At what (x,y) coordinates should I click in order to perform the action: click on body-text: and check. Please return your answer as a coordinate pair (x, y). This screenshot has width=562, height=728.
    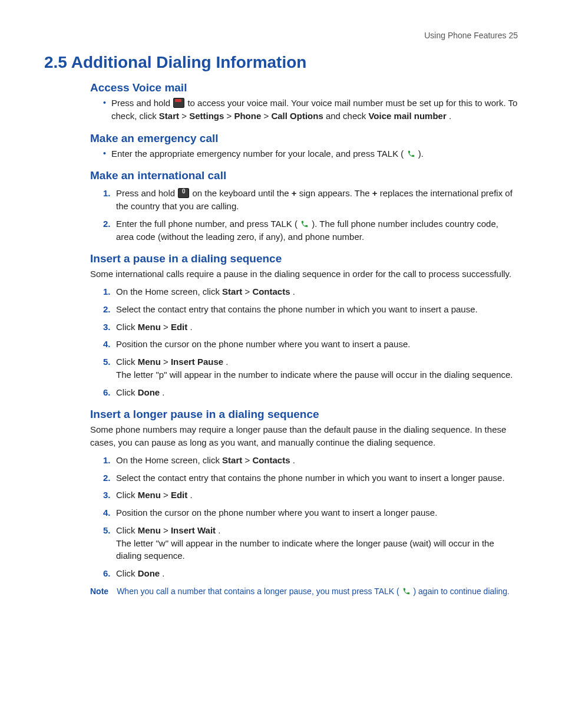
    Looking at the image, I should click on (348, 116).